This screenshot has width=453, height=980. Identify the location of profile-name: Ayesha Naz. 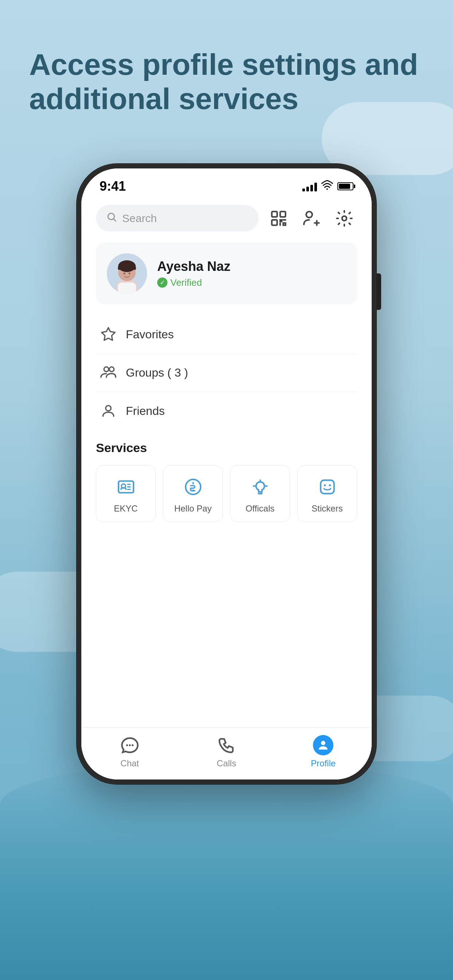
(194, 266).